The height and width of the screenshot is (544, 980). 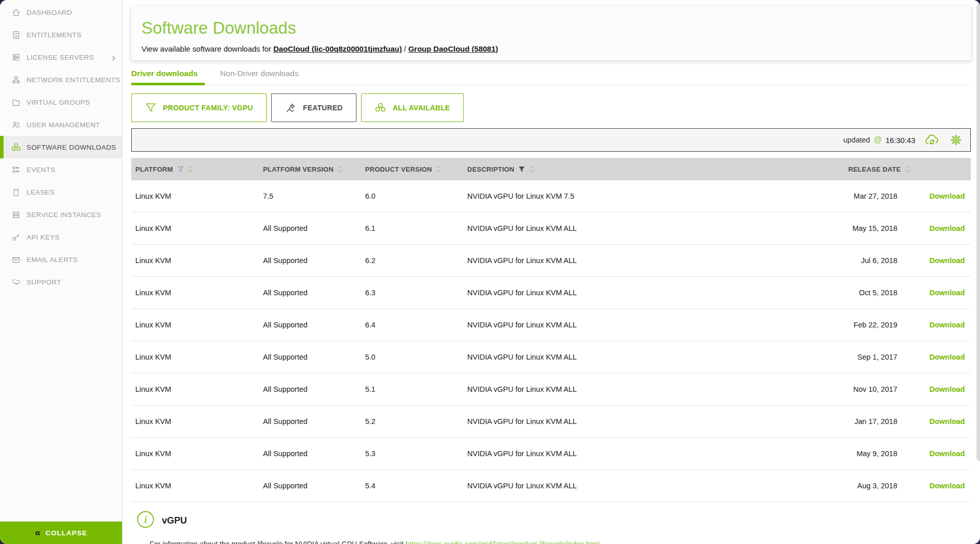 What do you see at coordinates (259, 77) in the screenshot?
I see `tab-non-driver-downloads: Non-Driver downloads` at bounding box center [259, 77].